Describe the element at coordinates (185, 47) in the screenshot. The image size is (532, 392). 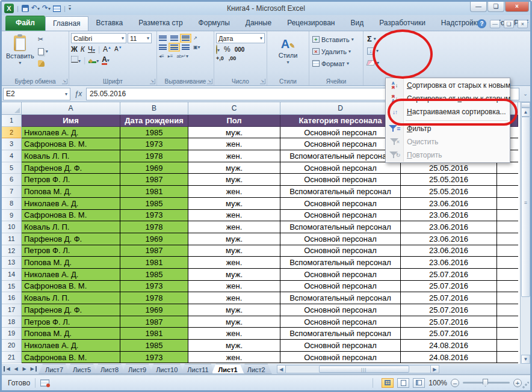
I see `align-right-icon` at that location.